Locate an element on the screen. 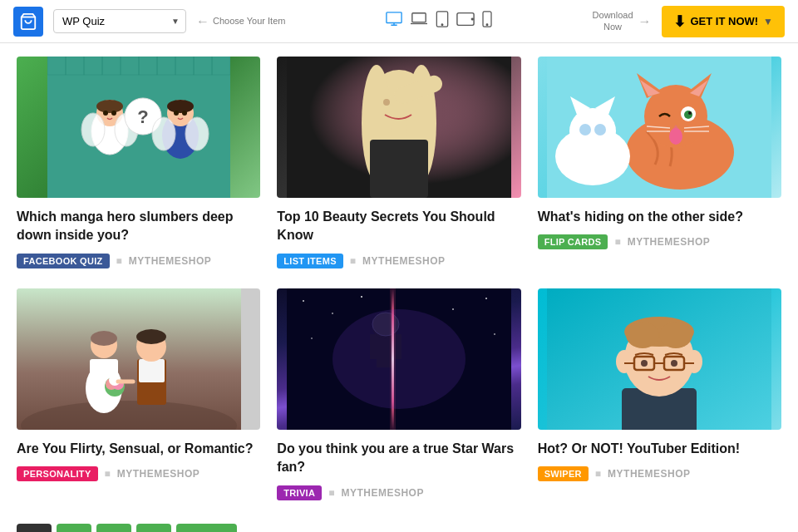  desktop-icon is located at coordinates (394, 22).